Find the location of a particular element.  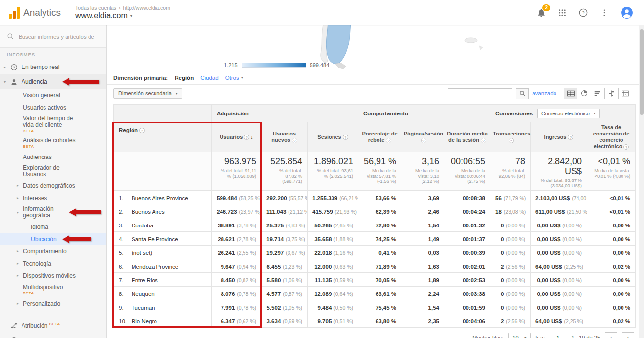

scrollbar-thumb is located at coordinates (642, 72).